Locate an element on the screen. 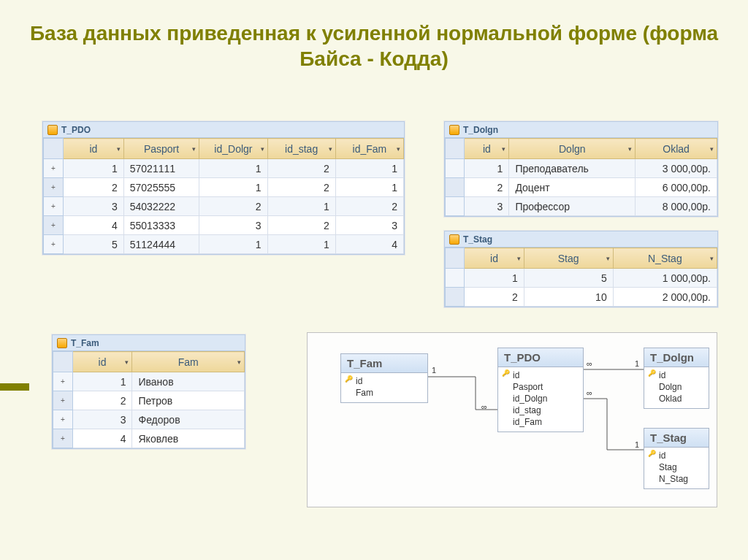 Image resolution: width=748 pixels, height=560 pixels. cell: Федоров is located at coordinates (188, 420).